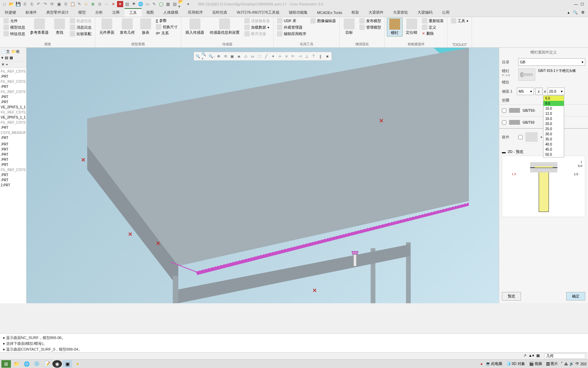 Image resolution: width=588 pixels, height=368 pixels. I want to click on tray-up-icon: ˄, so click(562, 364).